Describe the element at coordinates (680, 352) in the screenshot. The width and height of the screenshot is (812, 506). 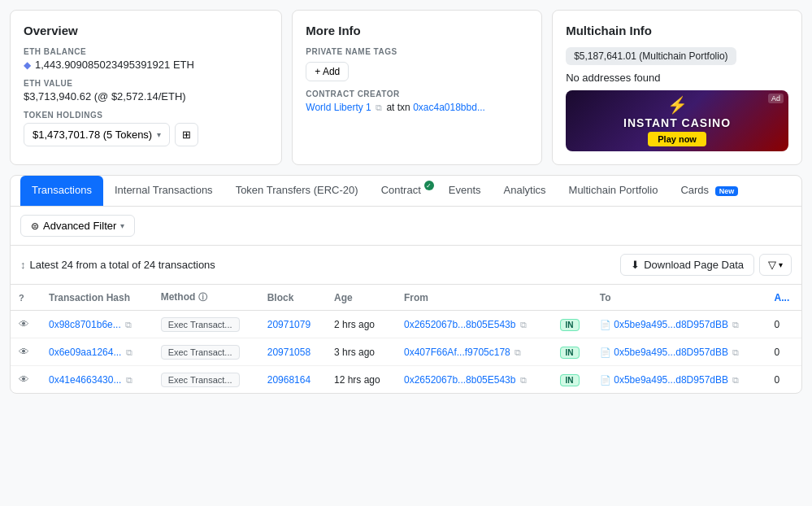
I see `row-to-cell: 📄 0x5be9a495...d8D957dBB ⧉` at that location.